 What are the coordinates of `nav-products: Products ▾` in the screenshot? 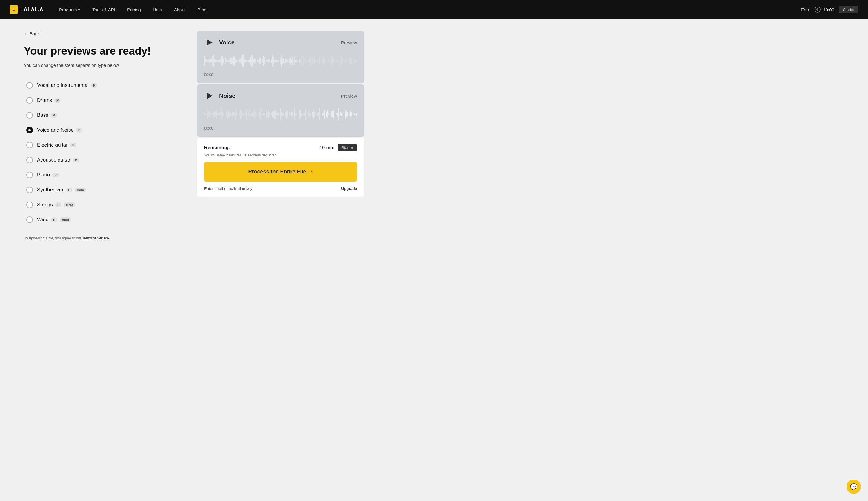 It's located at (69, 10).